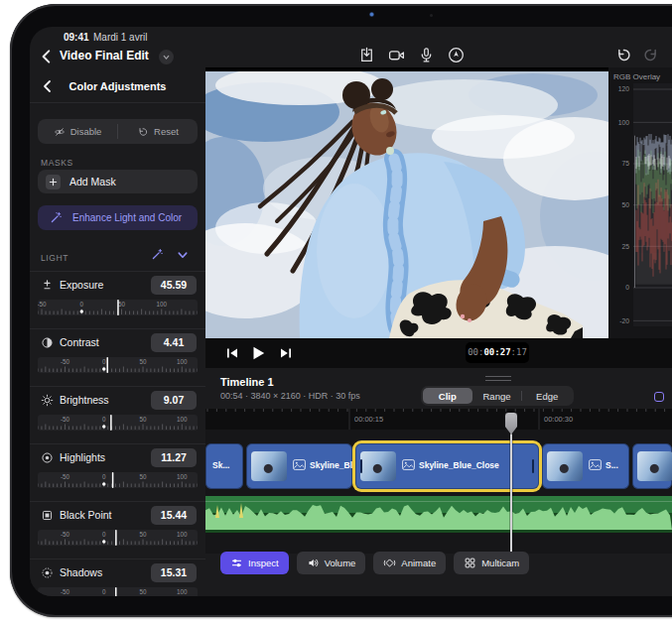 This screenshot has width=672, height=621. What do you see at coordinates (120, 38) in the screenshot?
I see `date: Mardi 1 avril` at bounding box center [120, 38].